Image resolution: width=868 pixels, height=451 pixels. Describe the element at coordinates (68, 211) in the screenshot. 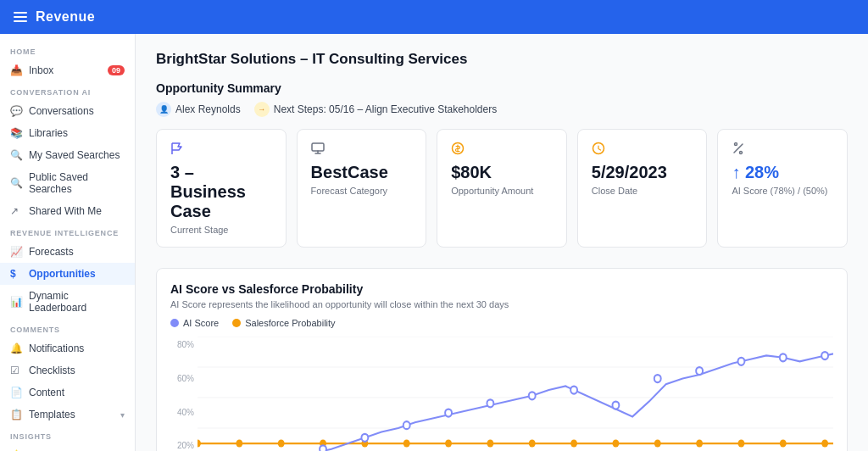

I see `sidebar-item-shared-with-me: ↗ Shared With Me` at that location.